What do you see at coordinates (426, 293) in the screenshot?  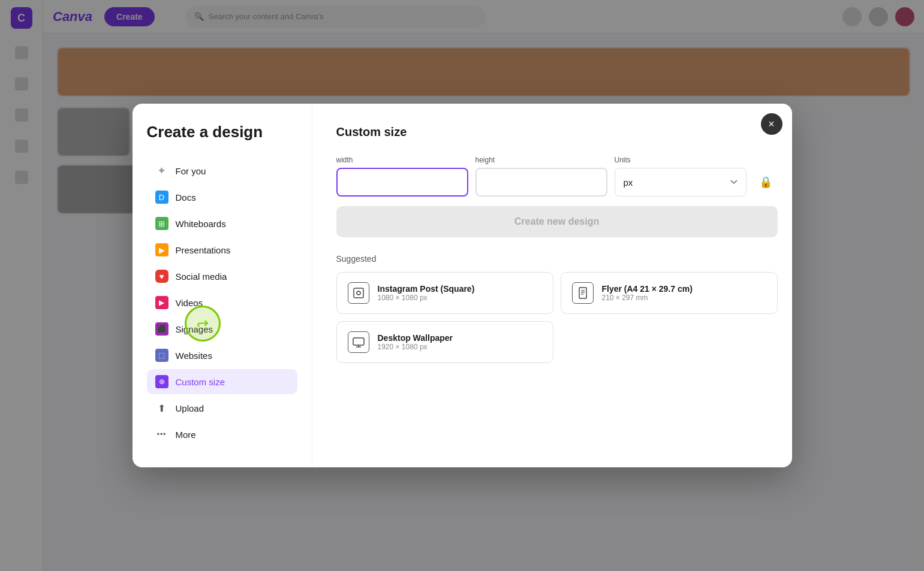 I see `instagram-post-text: Instagram Post (Square) 1080 × 1080 px` at bounding box center [426, 293].